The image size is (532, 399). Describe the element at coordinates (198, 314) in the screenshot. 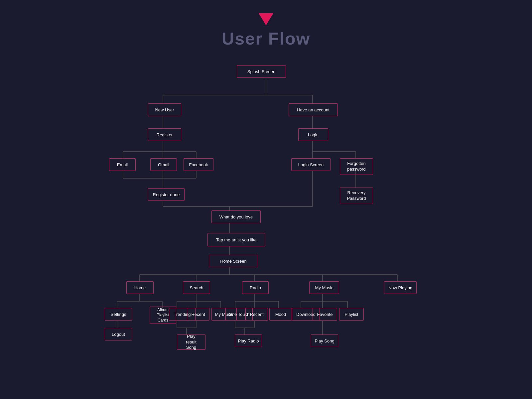

I see `node-recent-search: Recent` at that location.